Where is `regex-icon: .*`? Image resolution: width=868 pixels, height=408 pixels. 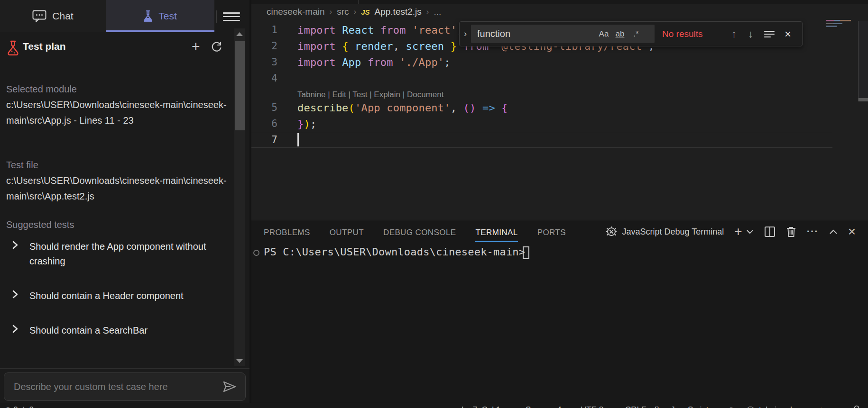 regex-icon: .* is located at coordinates (636, 34).